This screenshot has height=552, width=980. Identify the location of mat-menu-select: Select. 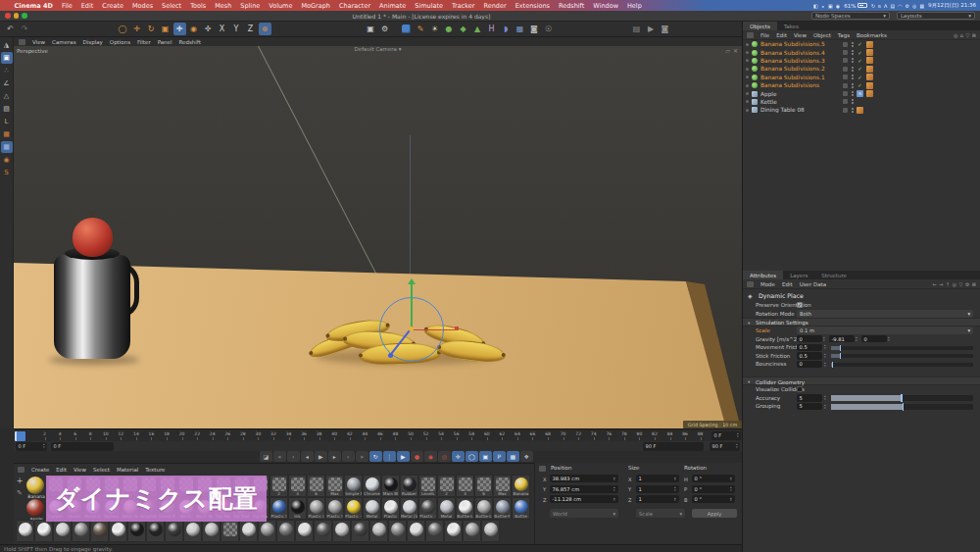
(102, 470).